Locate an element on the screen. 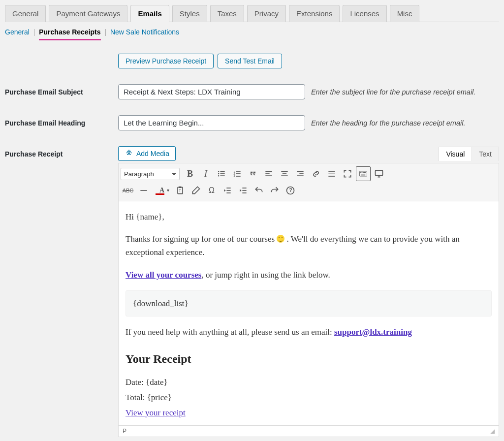 The image size is (504, 441). keyboard-icon is located at coordinates (363, 174).